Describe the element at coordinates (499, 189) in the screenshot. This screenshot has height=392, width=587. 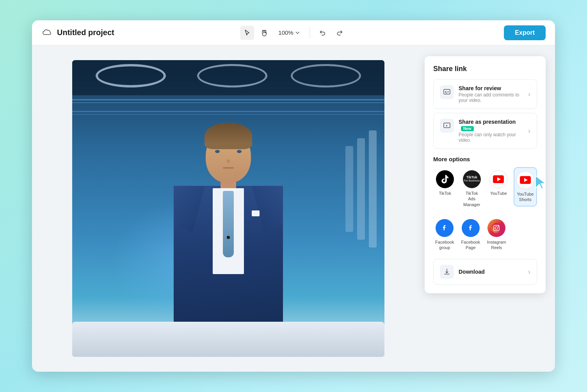
I see `youtube-platform-button: YouTube` at that location.